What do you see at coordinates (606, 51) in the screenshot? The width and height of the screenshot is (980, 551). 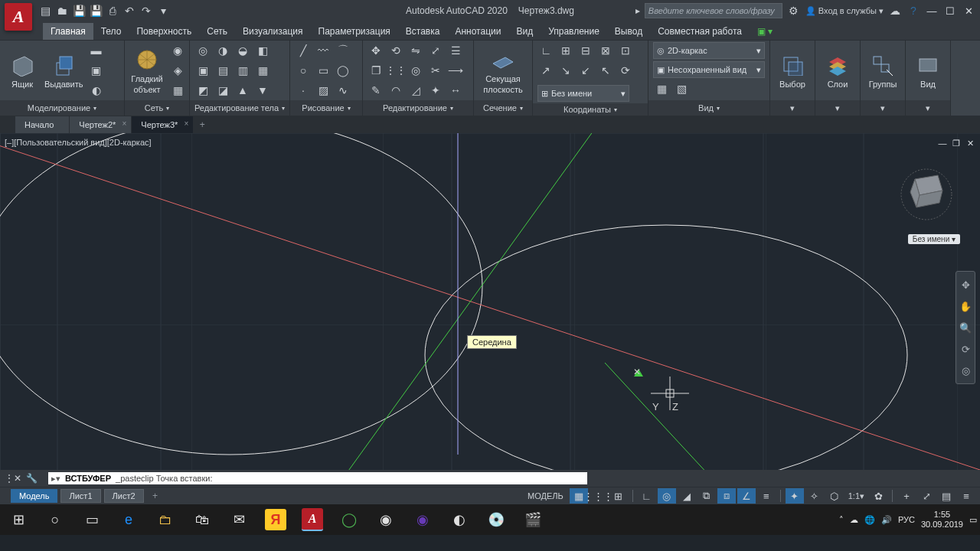 I see `ucs4-icon: ⊠` at bounding box center [606, 51].